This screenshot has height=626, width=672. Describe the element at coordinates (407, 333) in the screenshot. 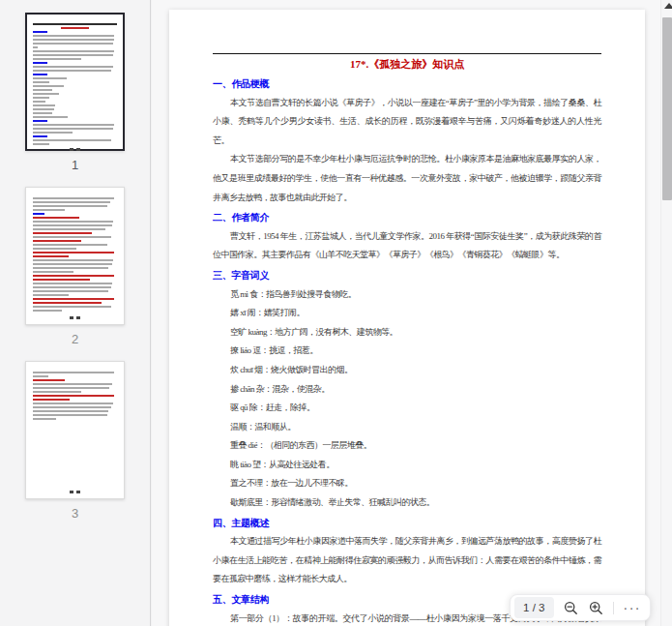

I see `term-entry: 空旷 kuàng：地方广阔，没有树木、建筑物等。` at that location.